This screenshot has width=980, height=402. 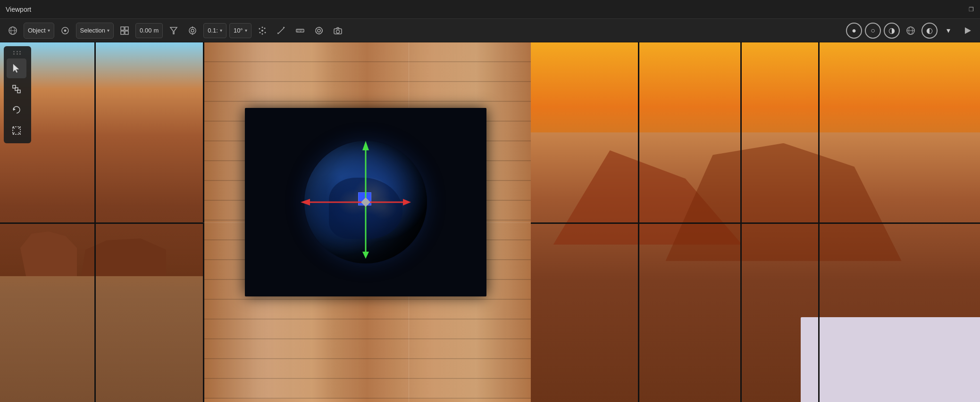 I want to click on increment-value: 0.1:, so click(x=213, y=30).